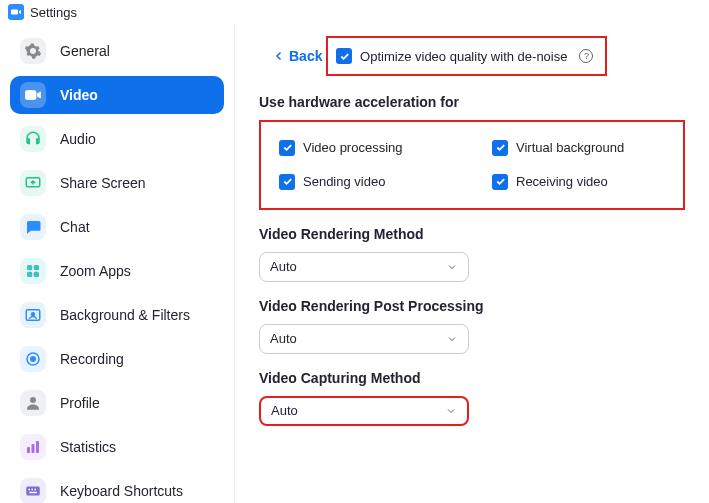 The image size is (709, 503). Describe the element at coordinates (500, 182) in the screenshot. I see `checkbox-receiving-video` at that location.